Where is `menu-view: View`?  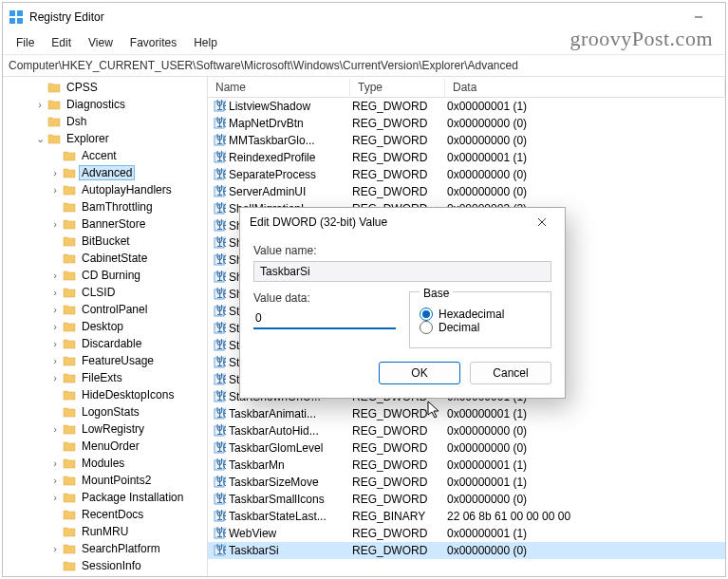 menu-view: View is located at coordinates (101, 43).